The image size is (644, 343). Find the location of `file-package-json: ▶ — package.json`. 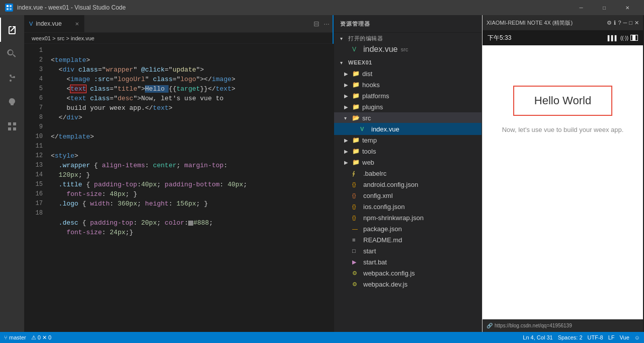

file-package-json: ▶ — package.json is located at coordinates (408, 229).